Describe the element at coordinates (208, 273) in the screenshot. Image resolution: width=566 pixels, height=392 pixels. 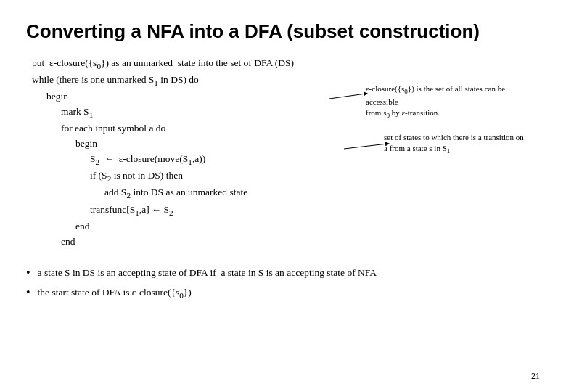
I see `bullet-text-1: a state S in DS is an accepting state of…` at that location.